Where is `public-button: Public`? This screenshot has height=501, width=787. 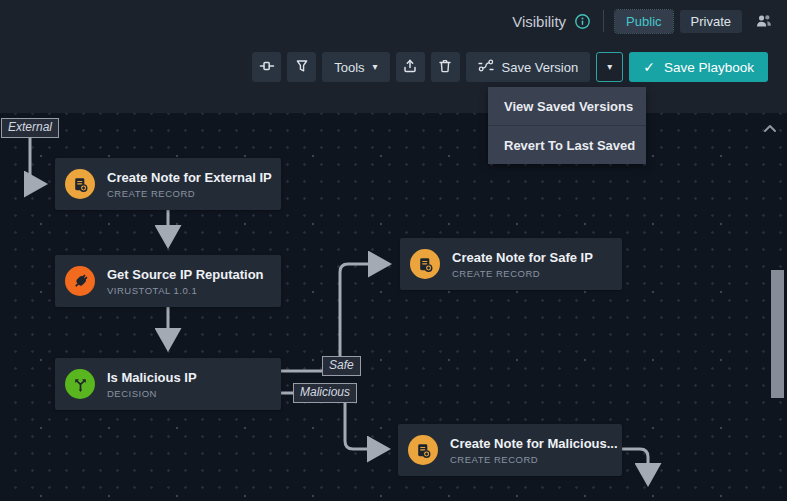
public-button: Public is located at coordinates (644, 22).